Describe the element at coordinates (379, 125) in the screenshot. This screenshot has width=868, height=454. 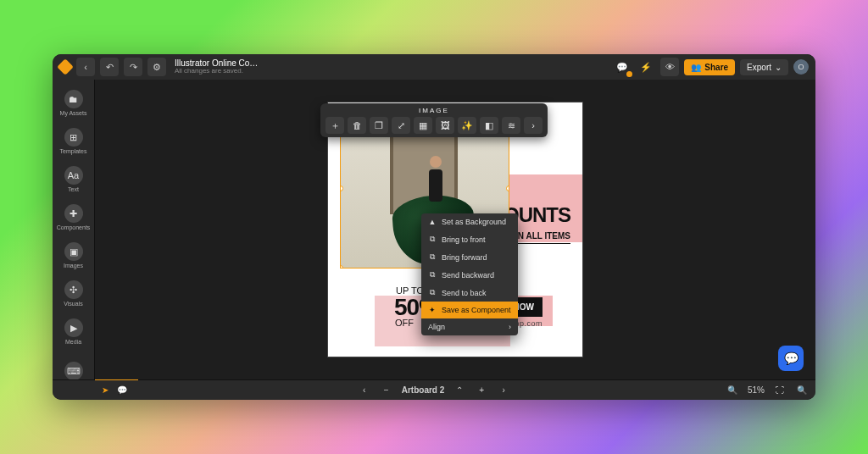
I see `duplicate-button: ❐` at that location.